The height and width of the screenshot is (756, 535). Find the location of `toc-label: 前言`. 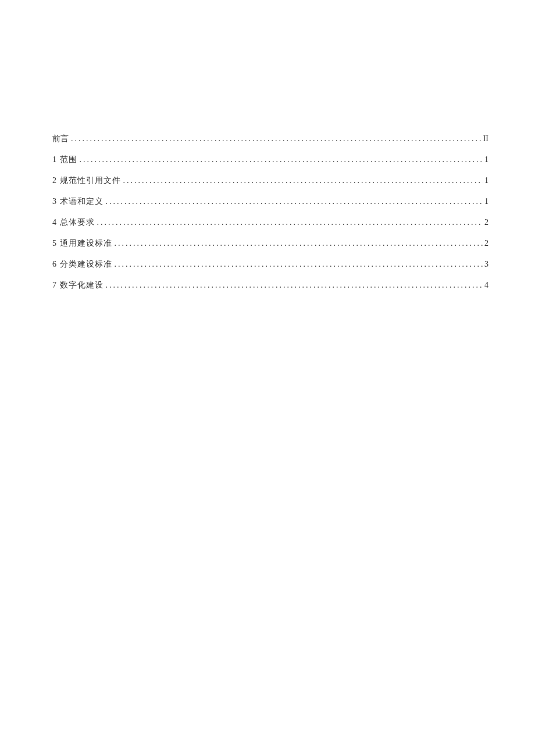

toc-label: 前言 is located at coordinates (60, 139).